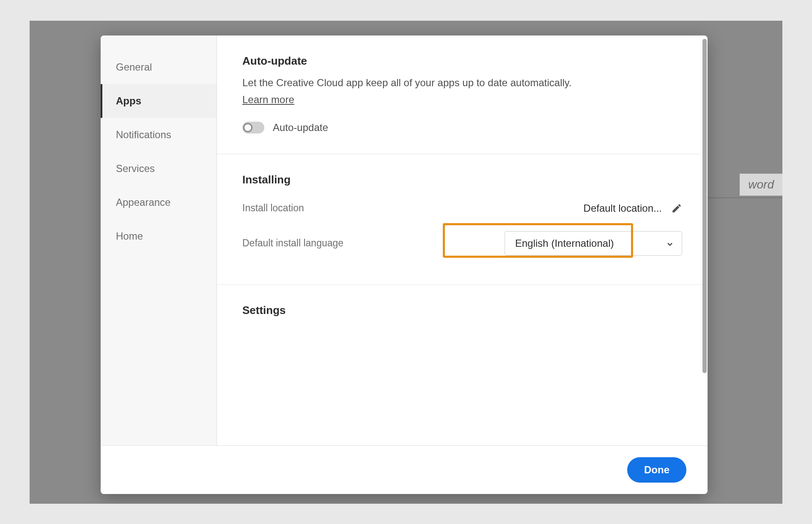  What do you see at coordinates (462, 83) in the screenshot?
I see `auto-update-description: Let the Creative Cloud app keep all of y…` at bounding box center [462, 83].